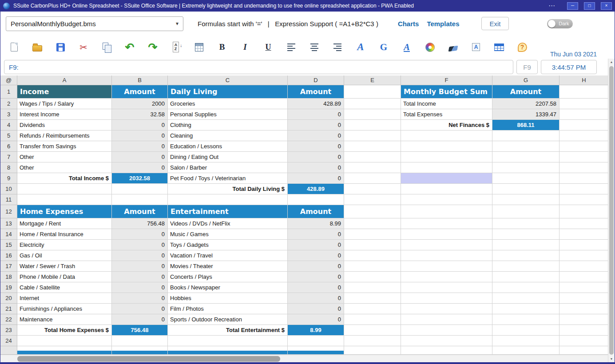 The image size is (615, 364). Describe the element at coordinates (316, 341) in the screenshot. I see `cell-D24` at that location.